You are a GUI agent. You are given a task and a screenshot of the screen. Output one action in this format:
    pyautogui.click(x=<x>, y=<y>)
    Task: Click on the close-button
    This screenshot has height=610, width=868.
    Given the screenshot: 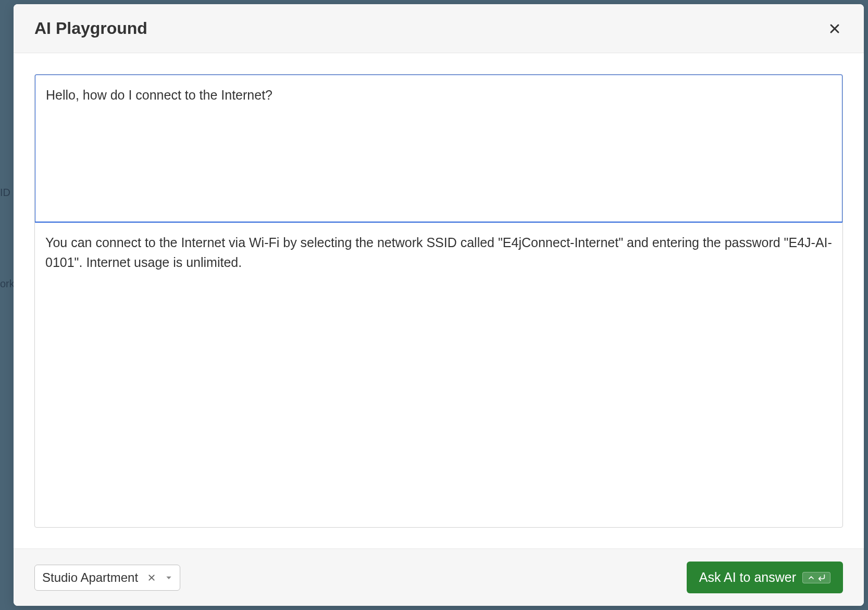 What is the action you would take?
    pyautogui.click(x=835, y=29)
    